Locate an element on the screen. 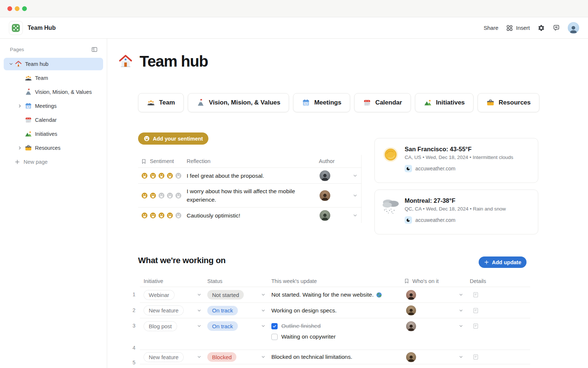 This screenshot has height=368, width=588. sentiment-table-header: Sentiment Reflection Author is located at coordinates (250, 161).